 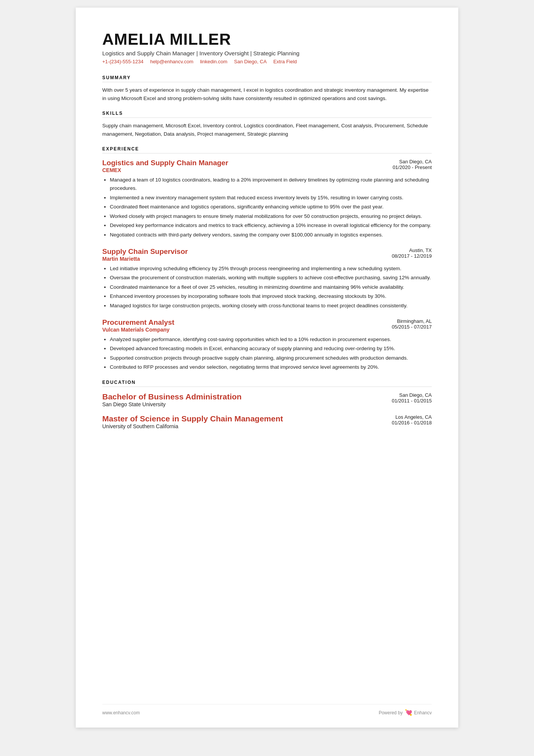 What do you see at coordinates (172, 397) in the screenshot?
I see `degree-1-title: Bachelor of Business Administration` at bounding box center [172, 397].